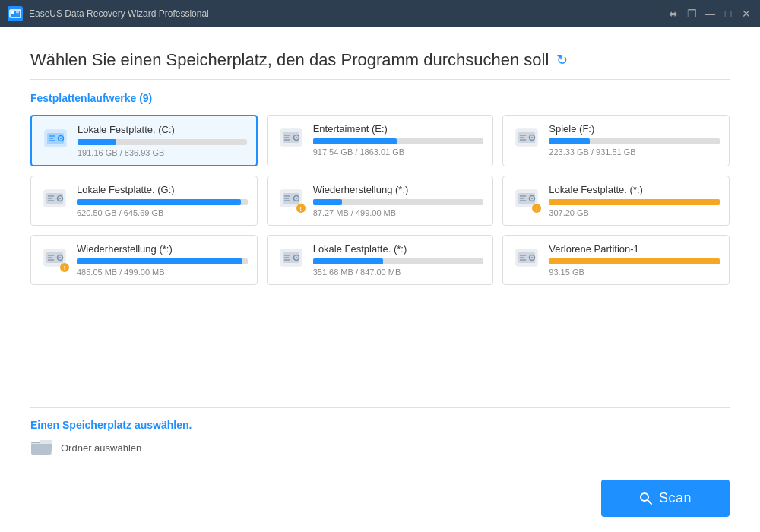 Image resolution: width=760 pixels, height=532 pixels. What do you see at coordinates (144, 201) in the screenshot?
I see `drive-card: Lokale Festplatte. (G:)620.50 GB / 645.6…` at bounding box center [144, 201].